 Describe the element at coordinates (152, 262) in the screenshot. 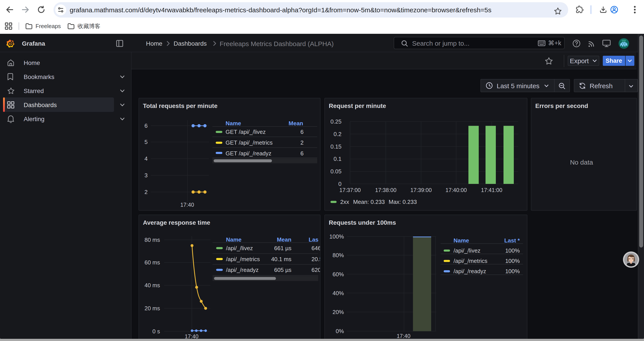

I see `svg-text: 60 ms` at that location.